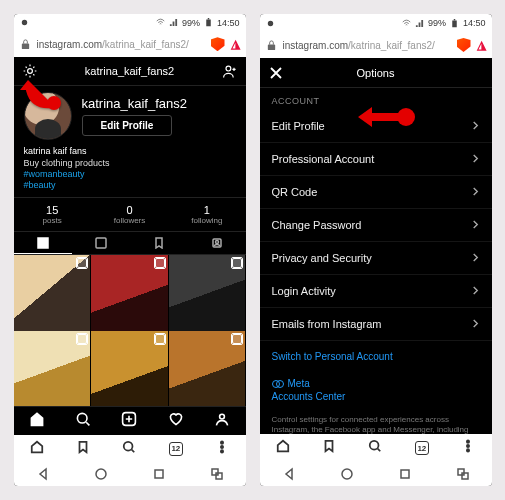 Image resolution: width=505 pixels, height=500 pixels. What do you see at coordinates (83, 421) in the screenshot?
I see `nav-search` at bounding box center [83, 421].